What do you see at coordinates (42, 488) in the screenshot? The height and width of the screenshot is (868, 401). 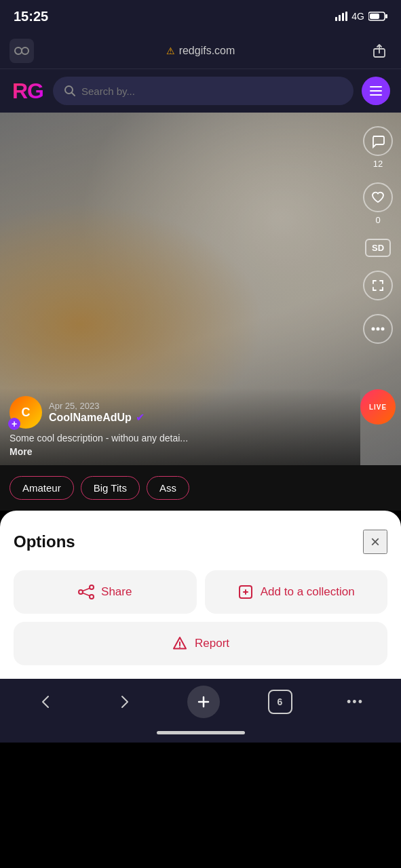 I see `tag-amateur: Amateur` at bounding box center [42, 488].